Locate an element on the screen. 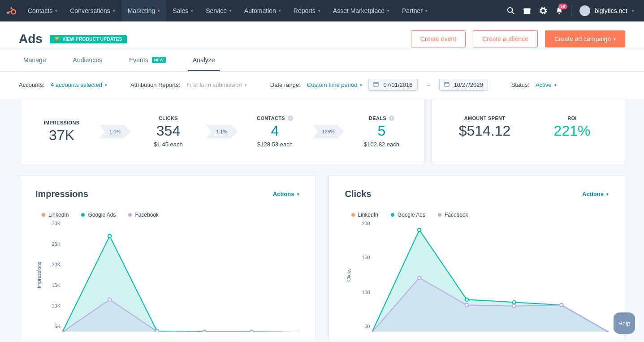 This screenshot has width=644, height=342. chart-title: Impressions is located at coordinates (62, 194).